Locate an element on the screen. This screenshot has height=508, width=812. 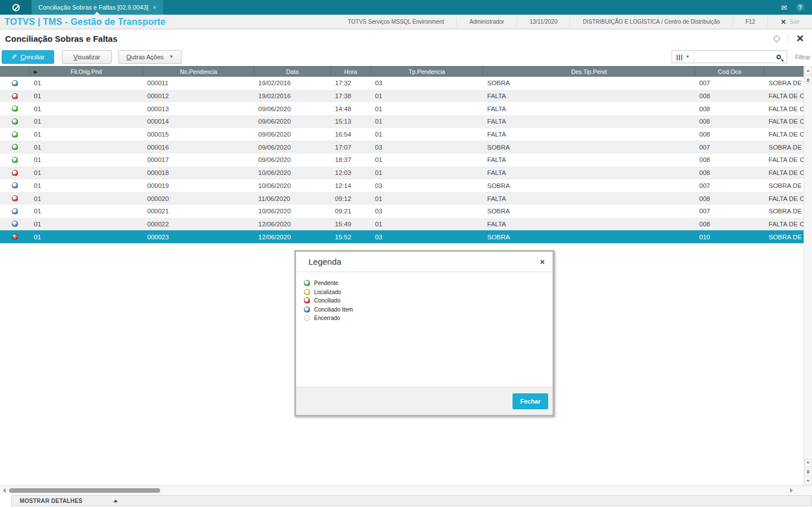
divider is located at coordinates (788, 38).